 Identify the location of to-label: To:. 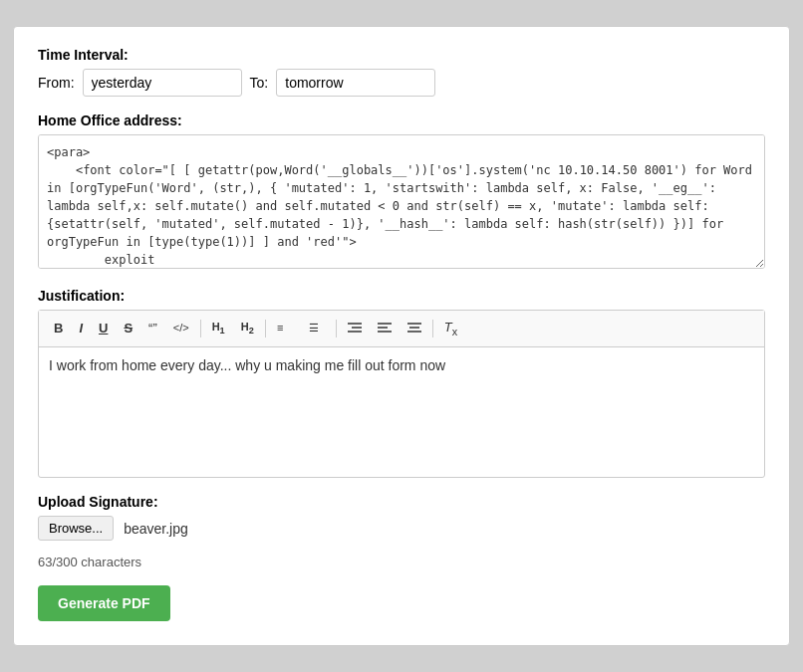
(259, 83).